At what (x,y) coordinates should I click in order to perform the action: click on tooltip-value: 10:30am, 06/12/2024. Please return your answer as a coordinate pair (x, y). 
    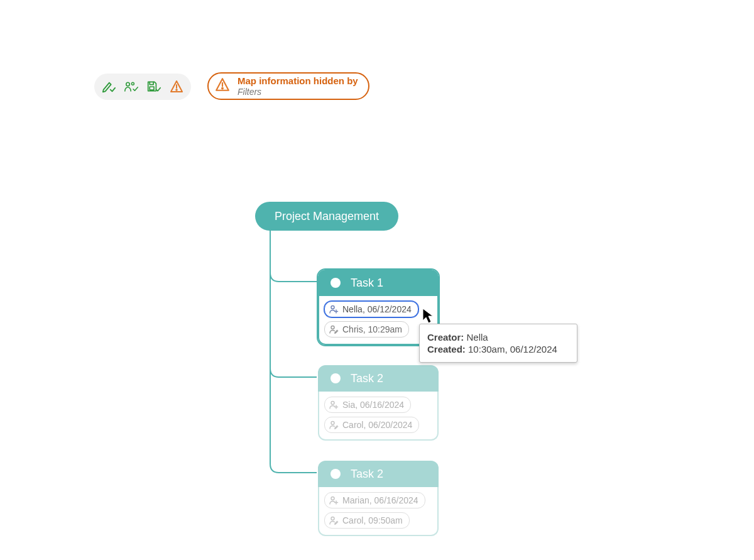
    Looking at the image, I should click on (513, 349).